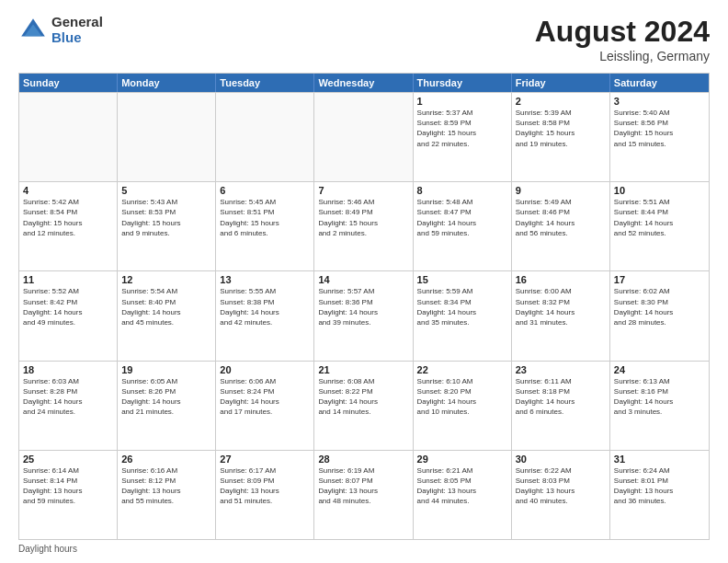 The width and height of the screenshot is (728, 563). Describe the element at coordinates (68, 486) in the screenshot. I see `day-info: Sunrise: 6:14 AM Sunset: 8:14 PM Dayligh…` at that location.